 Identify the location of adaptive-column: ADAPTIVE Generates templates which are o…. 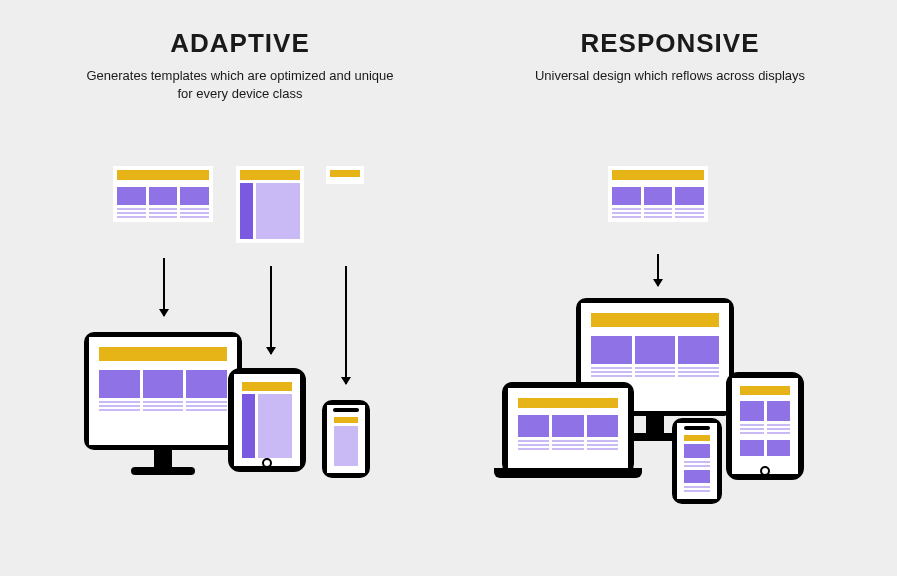
(240, 66).